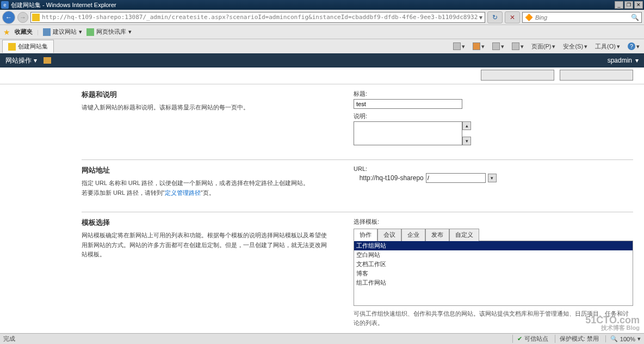 This screenshot has width=644, height=344. Describe the element at coordinates (322, 5) in the screenshot. I see `window-titlebar: e 创建网站集 - Windows Internet Explorer _ ❐ …` at that location.